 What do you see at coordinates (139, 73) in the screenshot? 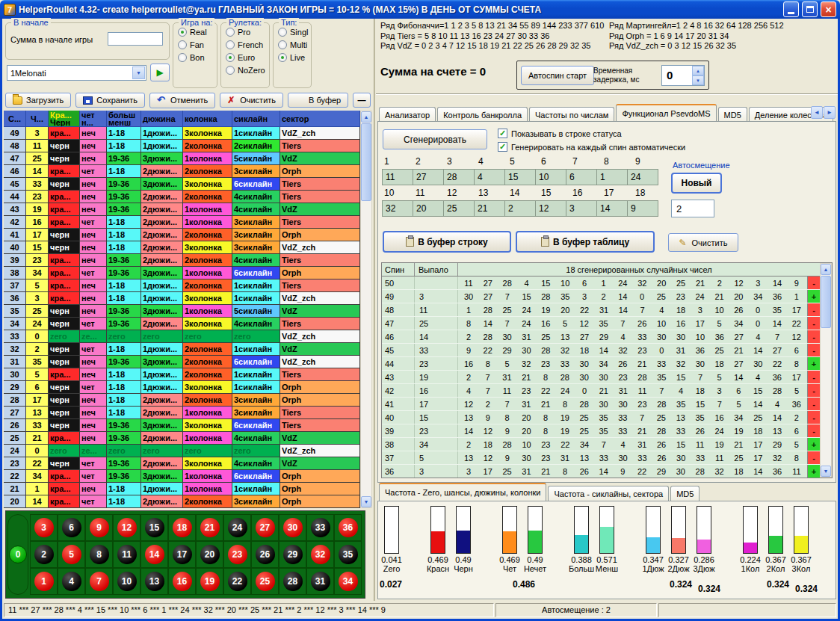
I see `chevron-down-icon: ▼` at bounding box center [139, 73].